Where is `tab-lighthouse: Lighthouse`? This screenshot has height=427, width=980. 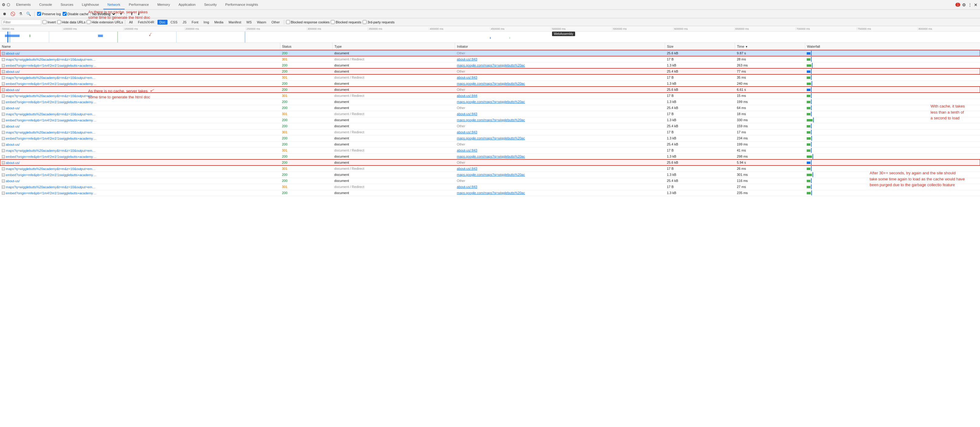 tab-lighthouse: Lighthouse is located at coordinates (91, 5).